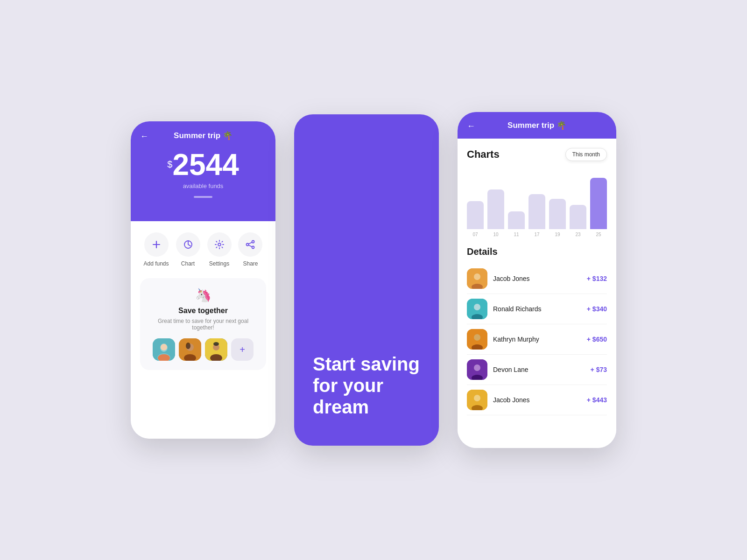  What do you see at coordinates (203, 186) in the screenshot?
I see `available-funds-label: available funds` at bounding box center [203, 186].